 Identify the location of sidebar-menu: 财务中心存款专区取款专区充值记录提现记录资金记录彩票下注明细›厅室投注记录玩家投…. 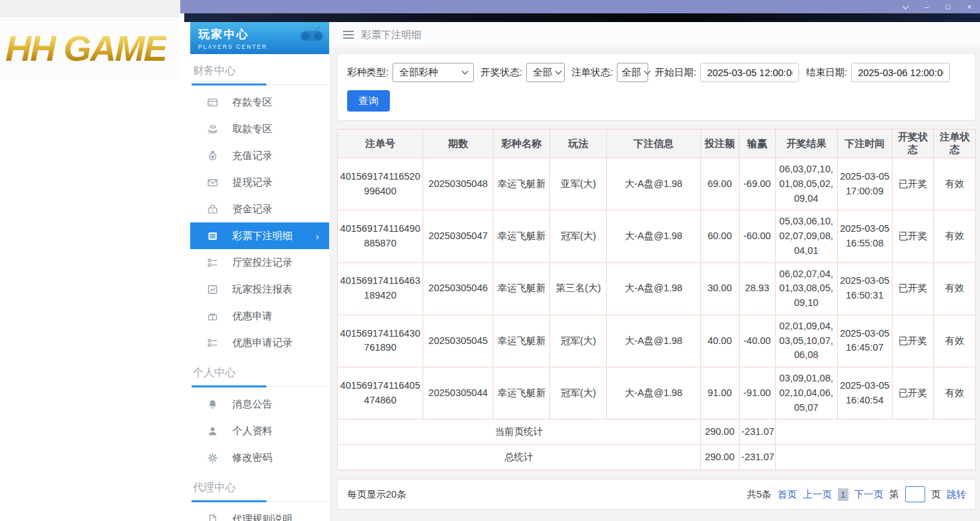
(260, 293).